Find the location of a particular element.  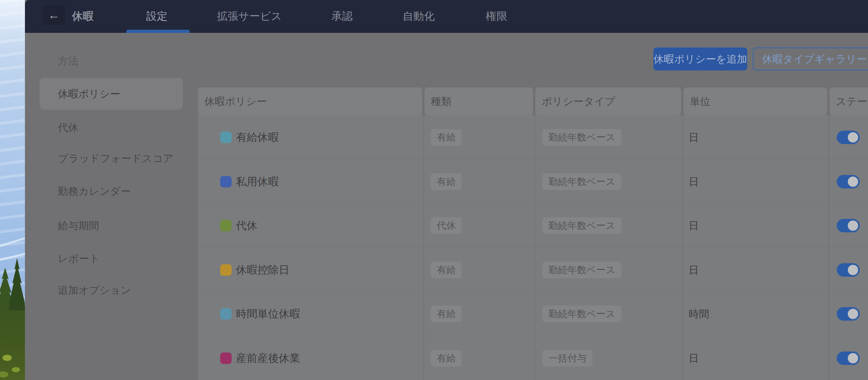

column-header-policy-type: ポリシータイプ is located at coordinates (608, 101).